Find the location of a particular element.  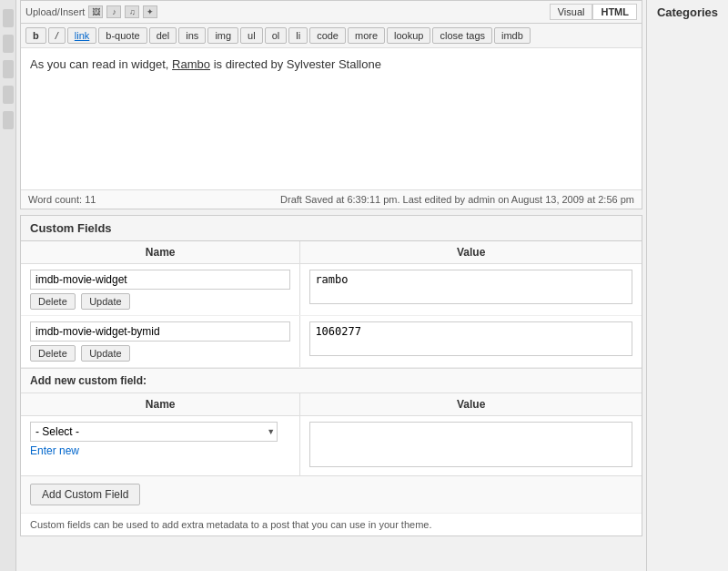

img-button: img is located at coordinates (223, 36).